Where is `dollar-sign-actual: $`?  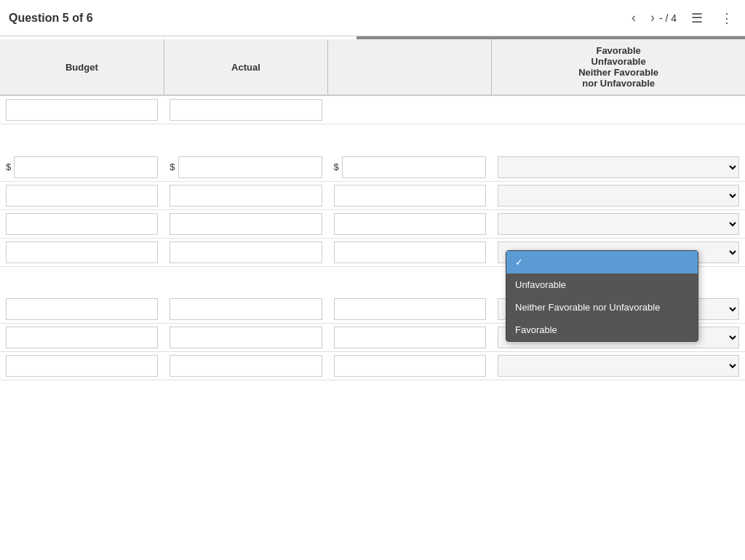
dollar-sign-actual: $ is located at coordinates (172, 167).